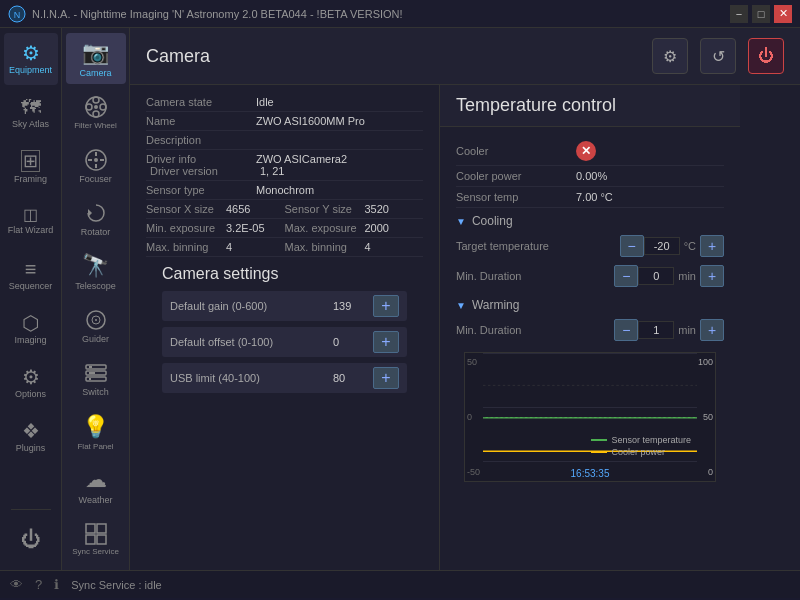  I want to click on legend-cooler-power: Cooler power, so click(641, 452).